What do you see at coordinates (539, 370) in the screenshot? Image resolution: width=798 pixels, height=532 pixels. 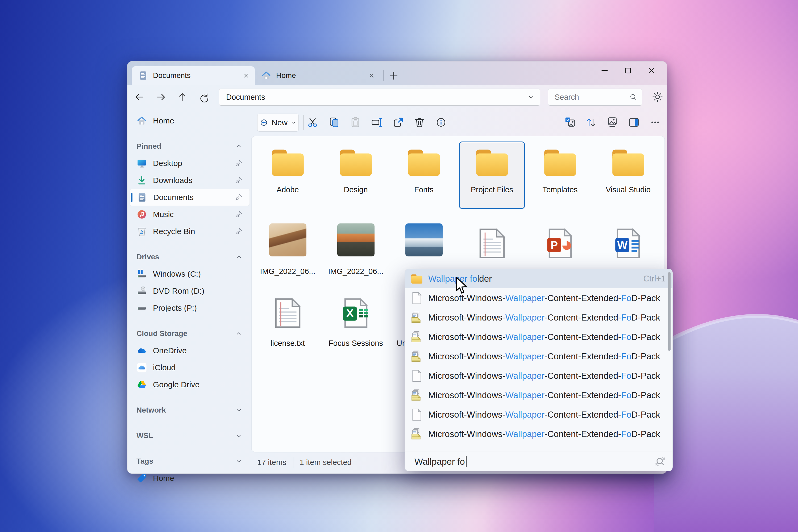 I see `search-suggestions-popup: Wallpaper folder Ctrl+1 Microsoft-Window…` at bounding box center [539, 370].